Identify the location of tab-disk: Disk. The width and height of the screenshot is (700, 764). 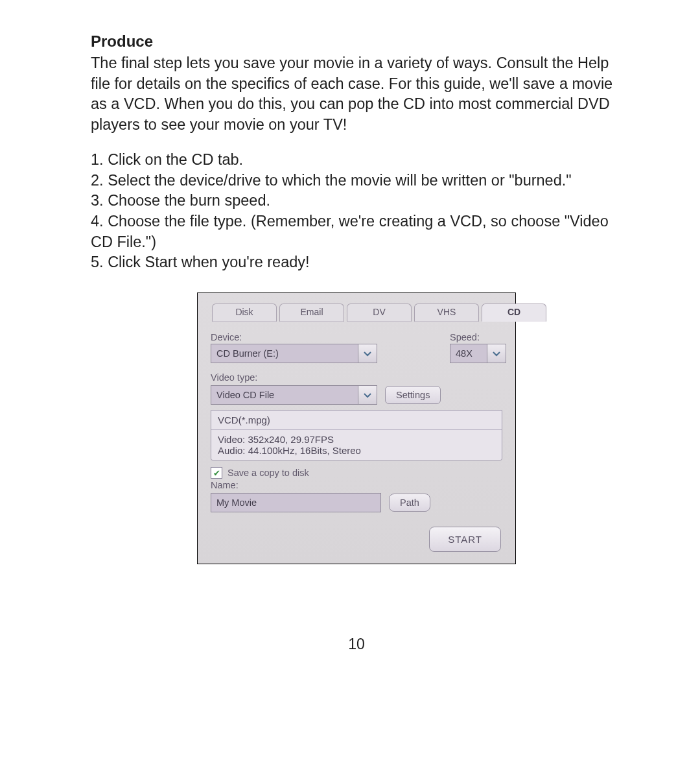
(244, 313).